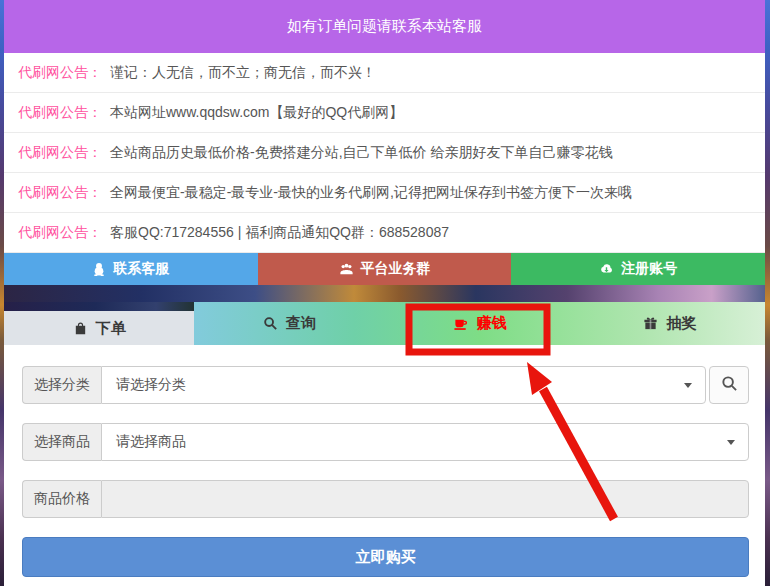 The width and height of the screenshot is (770, 586). What do you see at coordinates (384, 233) in the screenshot?
I see `announcement-row: 代刷网公告： 客服QQ:717284556 | 福利商品通知QQ群：688528…` at bounding box center [384, 233].